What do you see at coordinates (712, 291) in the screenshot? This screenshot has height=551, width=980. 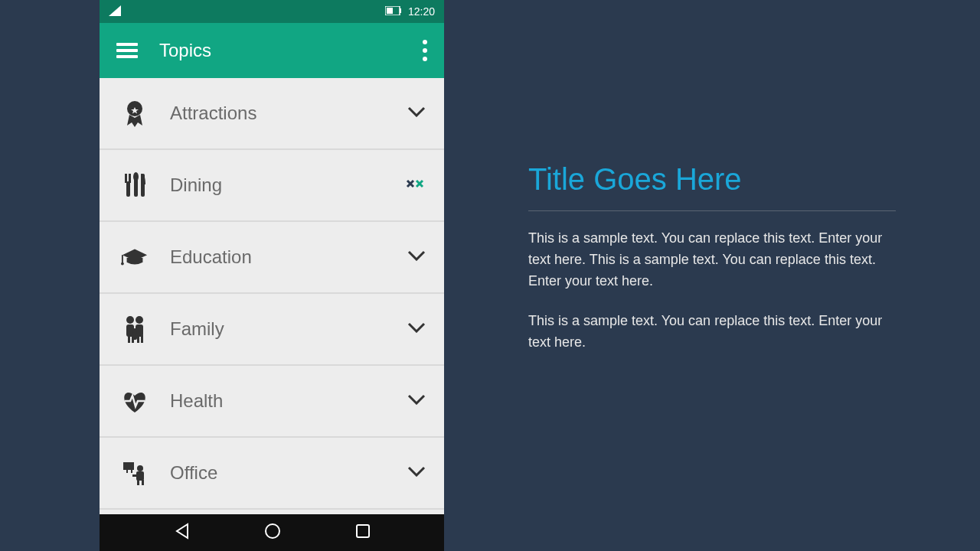 I see `page-body: This is a sample text. You can replace t…` at bounding box center [712, 291].